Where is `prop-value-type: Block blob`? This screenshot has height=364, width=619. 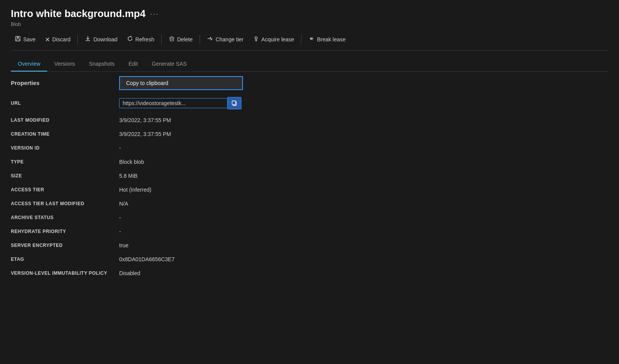
prop-value-type: Block blob is located at coordinates (364, 162).